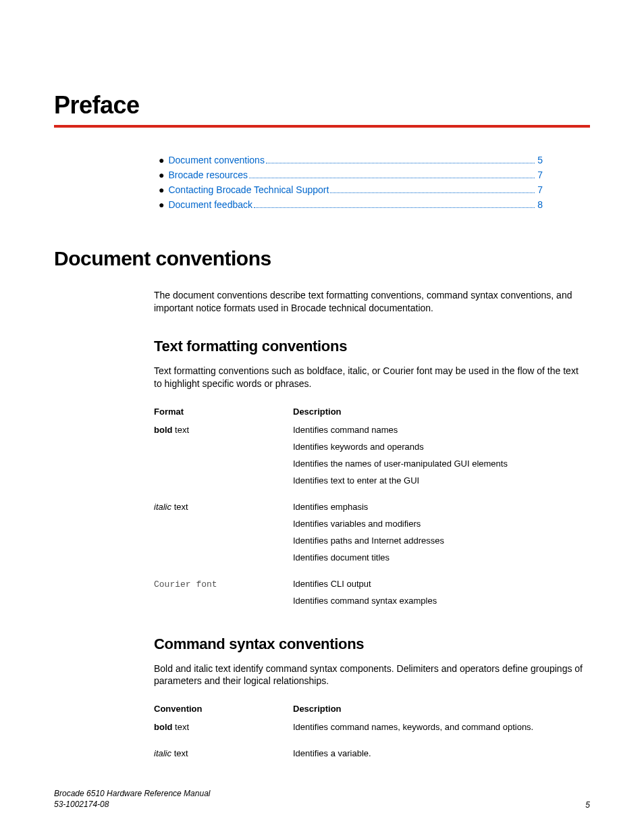  What do you see at coordinates (351, 160) in the screenshot?
I see `toc-entry: ●Document conventions5` at bounding box center [351, 160].